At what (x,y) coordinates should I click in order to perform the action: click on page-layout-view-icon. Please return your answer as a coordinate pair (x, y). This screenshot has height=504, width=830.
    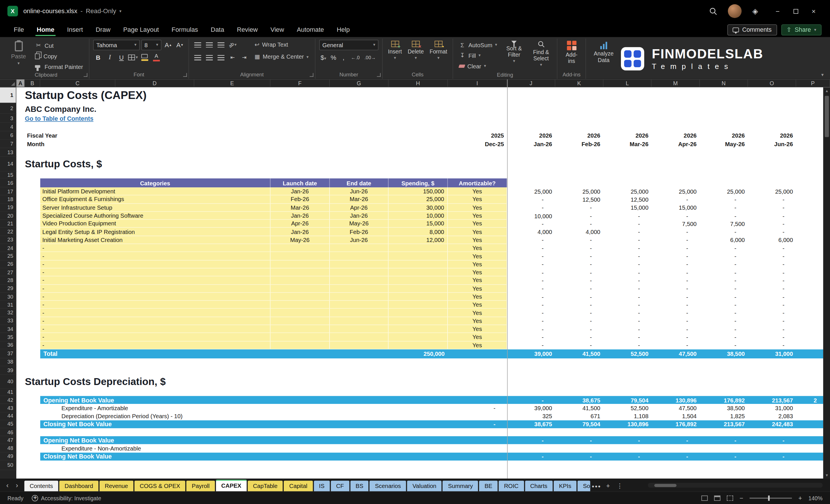
    Looking at the image, I should click on (717, 498).